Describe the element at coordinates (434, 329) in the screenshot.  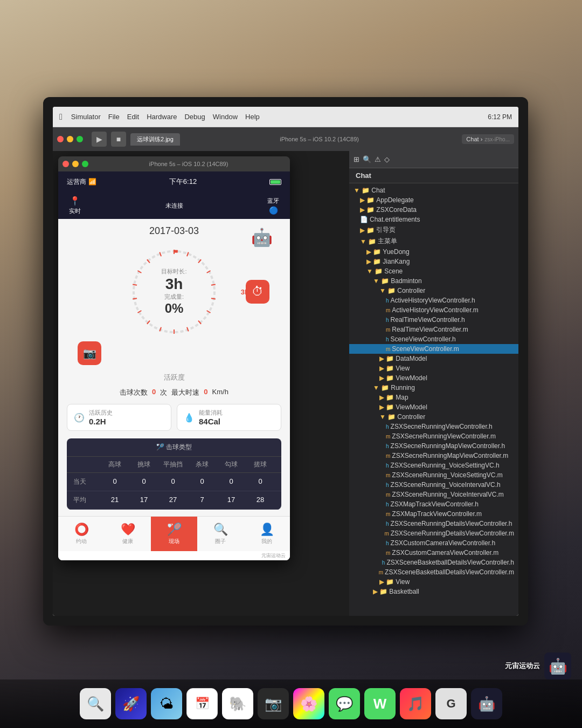
I see `tree-item: mRealTimeViewController.m` at that location.